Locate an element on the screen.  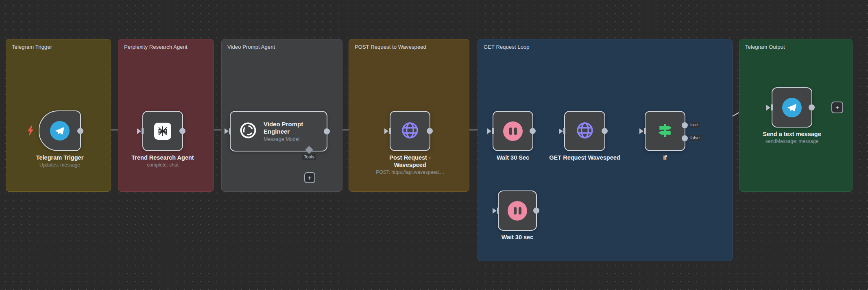
node-title: Post Request - Wavespeed is located at coordinates (410, 161).